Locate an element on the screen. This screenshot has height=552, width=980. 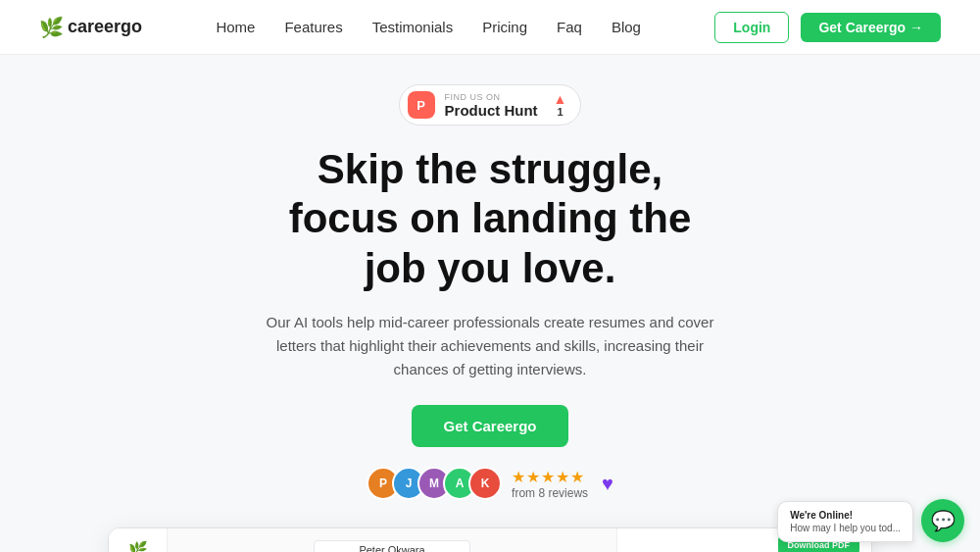
form-name-bar: Peter Okwara is located at coordinates (392, 546).